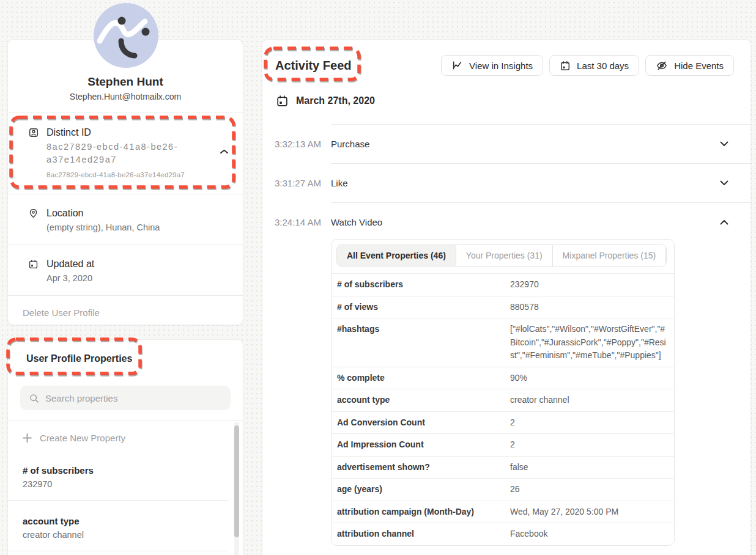 The height and width of the screenshot is (555, 756). I want to click on event-properties-tab: Mixpanel Properties (15), so click(610, 255).